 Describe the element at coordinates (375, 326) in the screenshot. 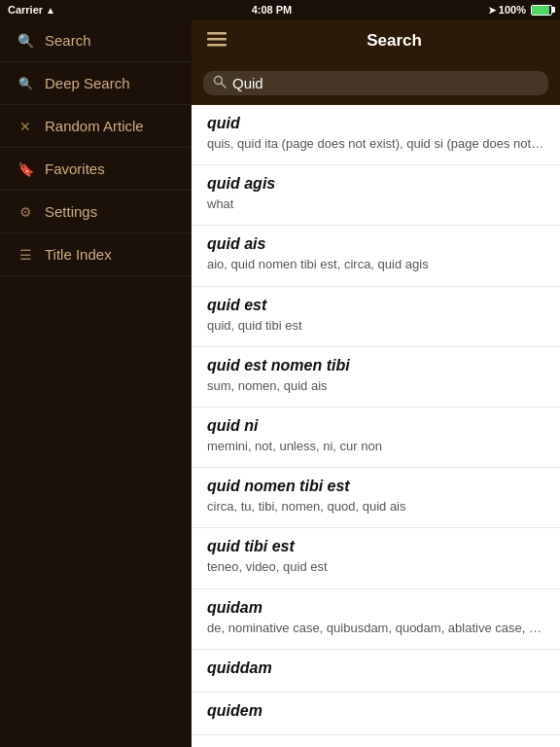

I see `result-description: quid, quid tibi est` at that location.